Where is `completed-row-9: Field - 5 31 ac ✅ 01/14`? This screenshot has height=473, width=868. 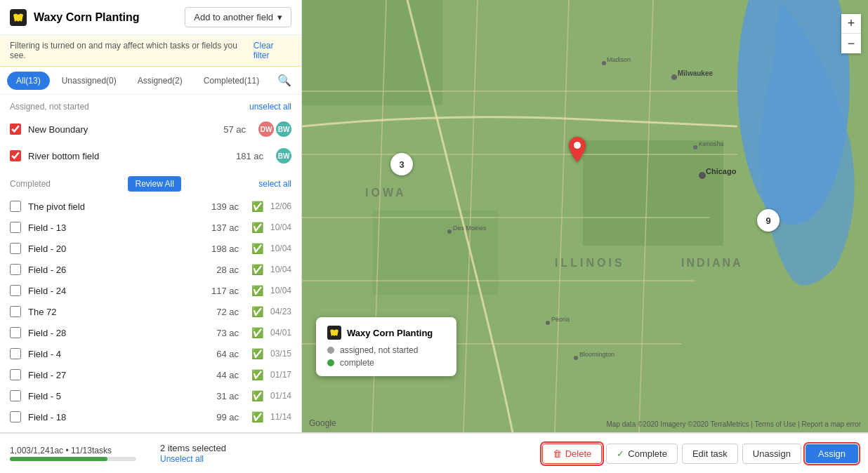 completed-row-9: Field - 5 31 ac ✅ 01/14 is located at coordinates (150, 396).